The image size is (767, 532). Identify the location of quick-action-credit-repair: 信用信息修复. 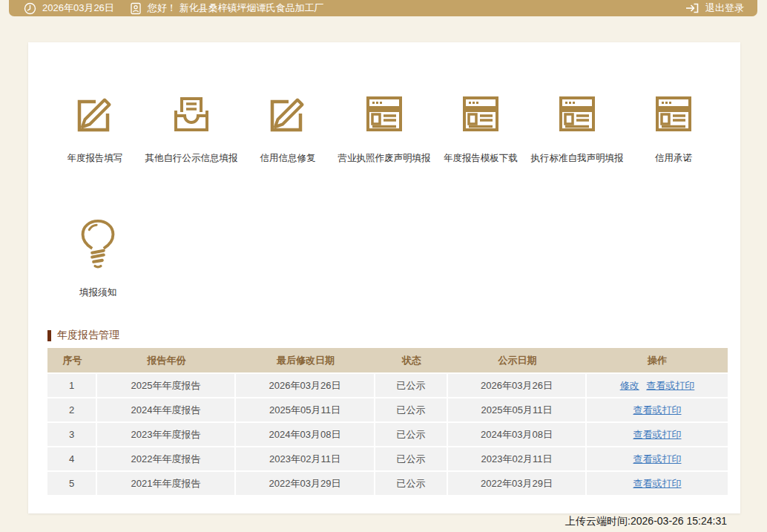
(288, 128).